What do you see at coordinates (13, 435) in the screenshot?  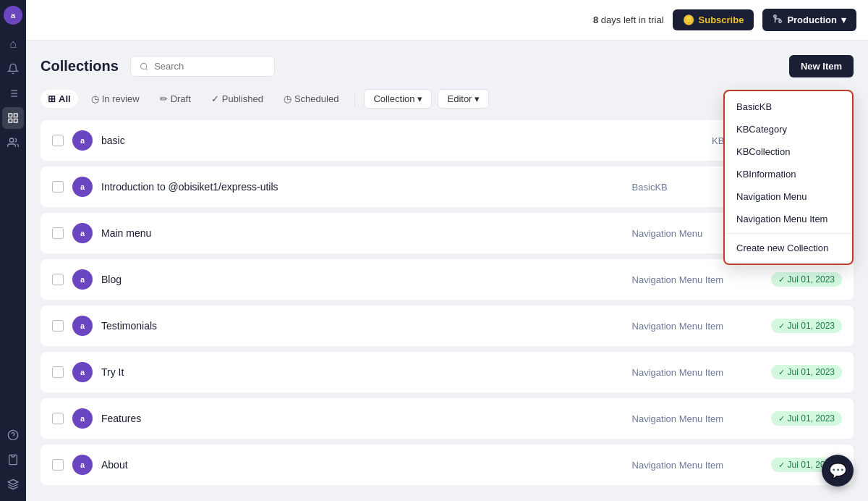 I see `help-icon` at bounding box center [13, 435].